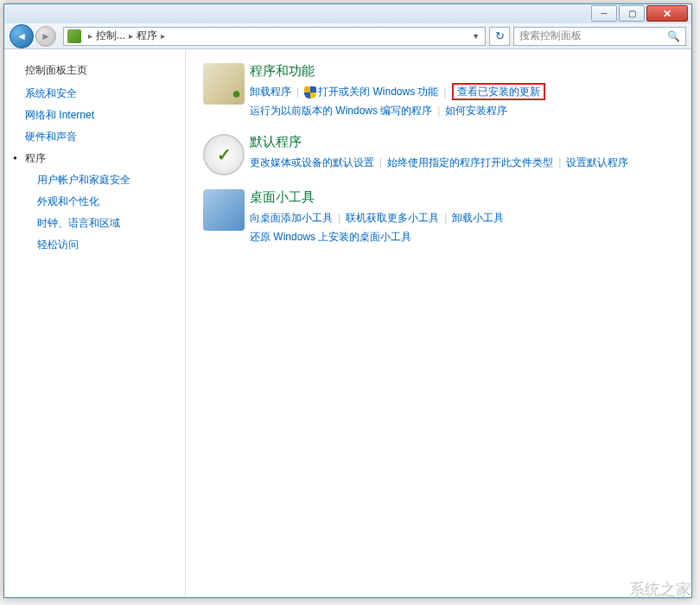 The image size is (700, 605). Describe the element at coordinates (500, 36) in the screenshot. I see `refresh-icon: ↻` at that location.